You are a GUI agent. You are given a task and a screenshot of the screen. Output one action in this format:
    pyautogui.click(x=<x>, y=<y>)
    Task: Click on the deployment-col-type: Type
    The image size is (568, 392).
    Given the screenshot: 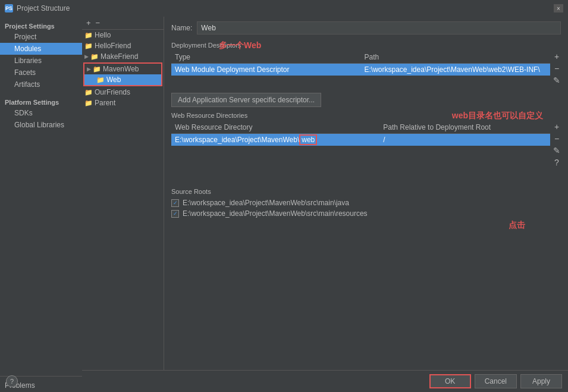 What is the action you would take?
    pyautogui.click(x=266, y=57)
    